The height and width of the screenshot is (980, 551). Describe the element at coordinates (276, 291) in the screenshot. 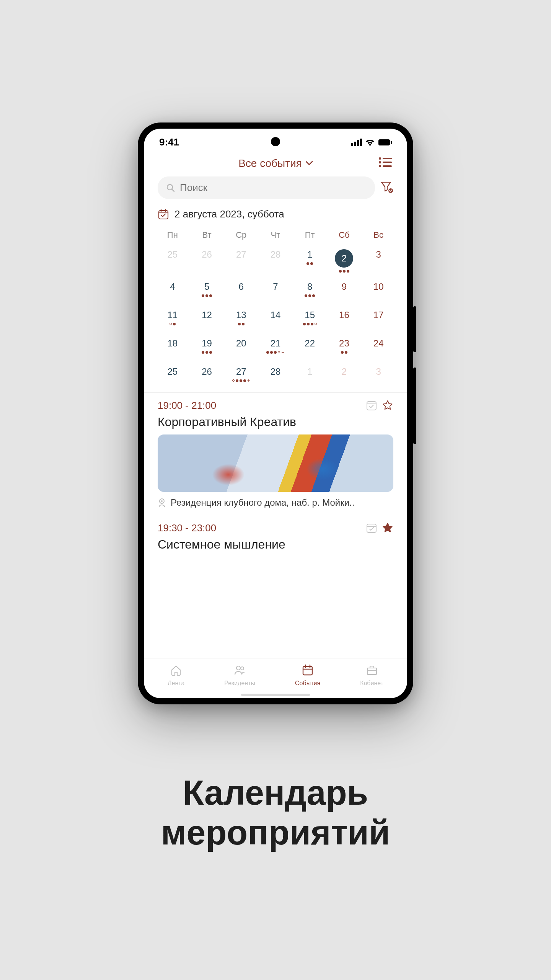

I see `calendar-day: 7` at that location.